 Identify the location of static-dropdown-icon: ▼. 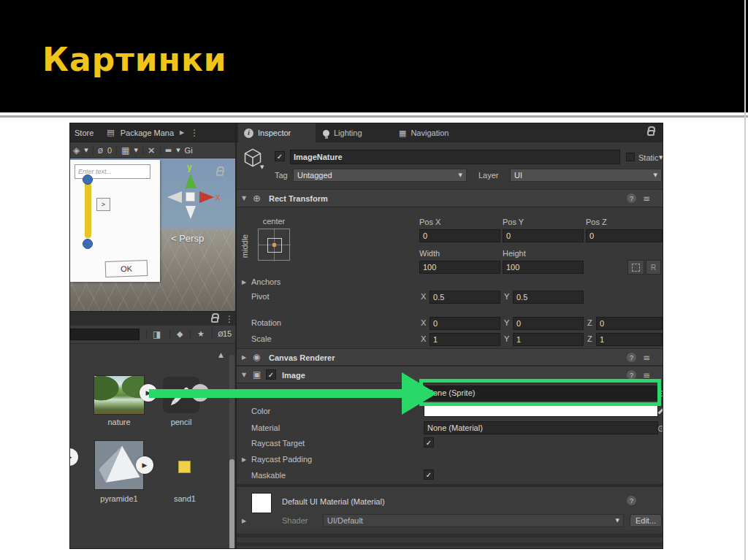
(660, 158).